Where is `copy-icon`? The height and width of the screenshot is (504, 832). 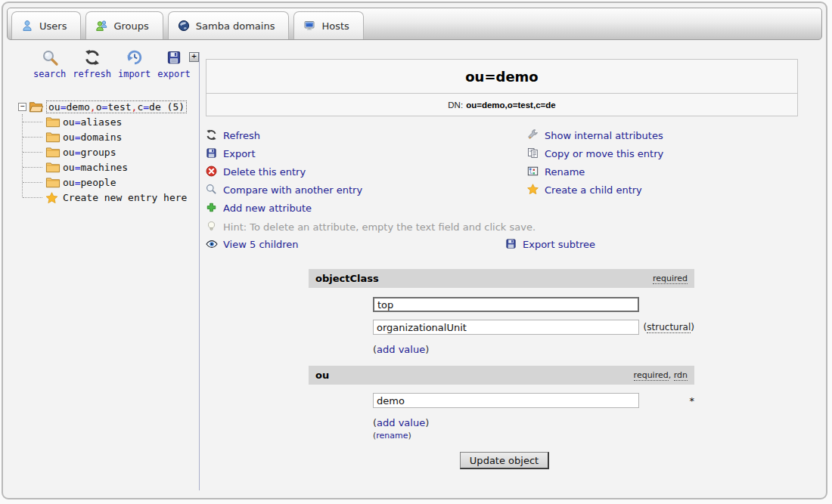 copy-icon is located at coordinates (533, 153).